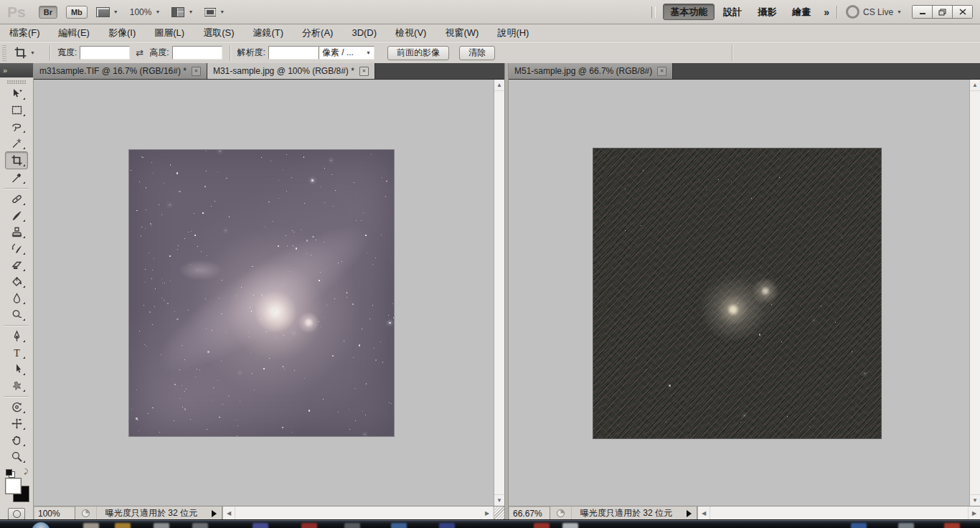 This screenshot has width=980, height=528. I want to click on launch-bridge-button: Br, so click(48, 12).